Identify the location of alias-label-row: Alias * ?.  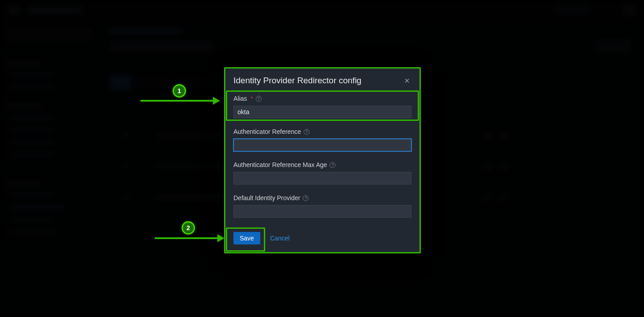
(322, 99).